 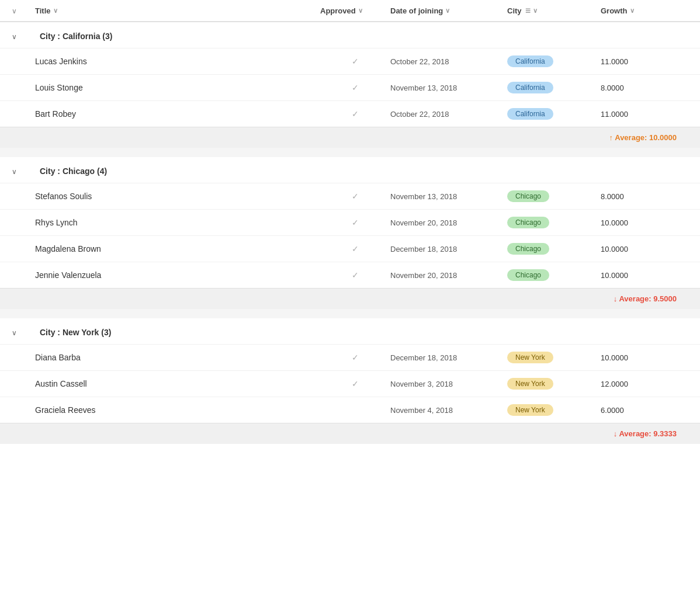 What do you see at coordinates (350, 298) in the screenshot?
I see `average-row-1: ↓ Average: 9.5000` at bounding box center [350, 298].